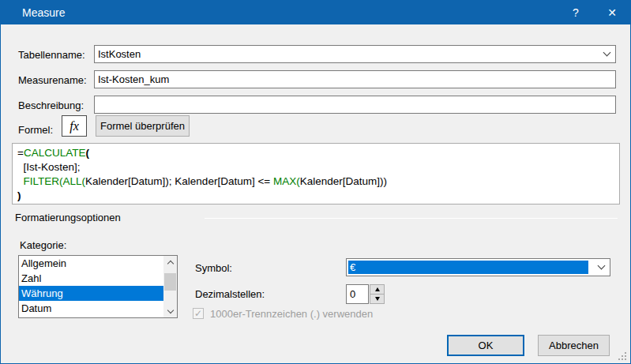 The width and height of the screenshot is (631, 364). What do you see at coordinates (74, 126) in the screenshot?
I see `fx-icon: fx` at bounding box center [74, 126].